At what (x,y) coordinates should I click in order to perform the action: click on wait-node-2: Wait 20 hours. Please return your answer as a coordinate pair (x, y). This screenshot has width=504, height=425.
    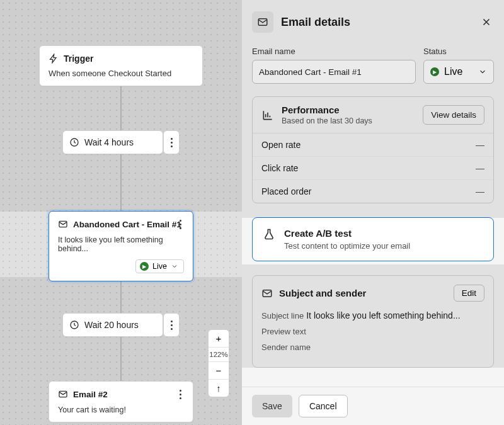
    Looking at the image, I should click on (113, 325).